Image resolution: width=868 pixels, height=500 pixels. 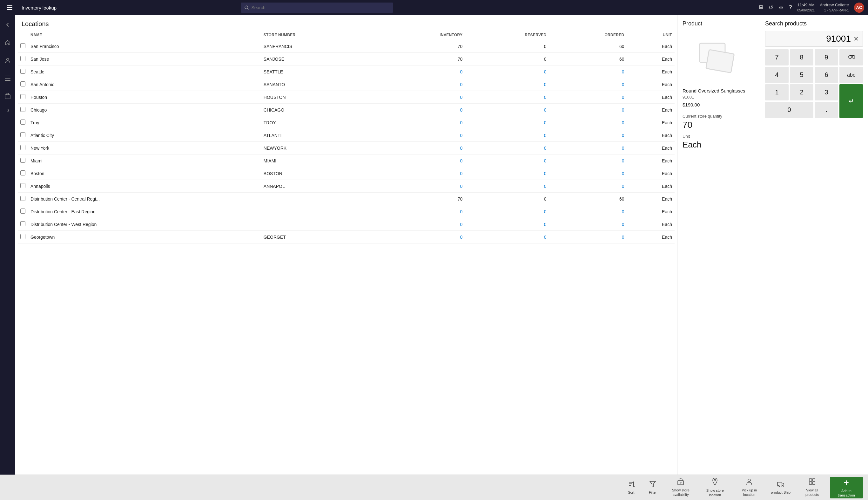 What do you see at coordinates (8, 111) in the screenshot?
I see `sidebar-badge: 0` at bounding box center [8, 111].